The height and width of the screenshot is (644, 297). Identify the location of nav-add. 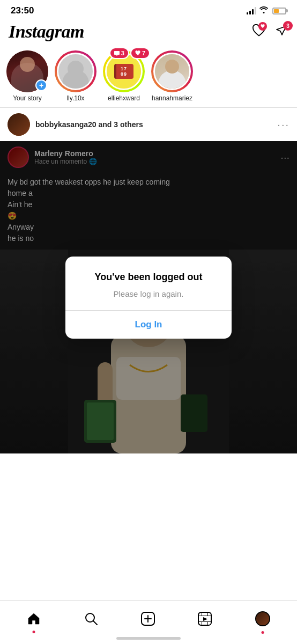
(148, 619).